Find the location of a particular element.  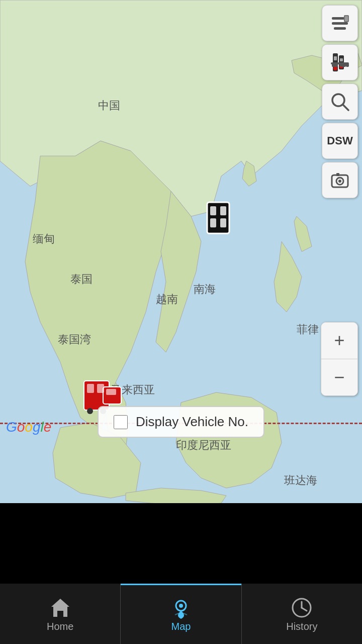

nav-history-label: History is located at coordinates (302, 627).